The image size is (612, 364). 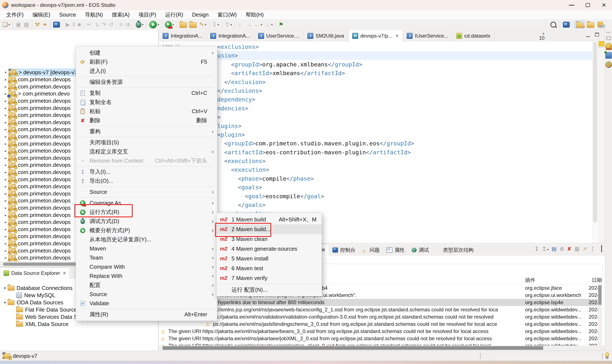 I want to click on code-line-1804: <execution>, so click(x=388, y=170).